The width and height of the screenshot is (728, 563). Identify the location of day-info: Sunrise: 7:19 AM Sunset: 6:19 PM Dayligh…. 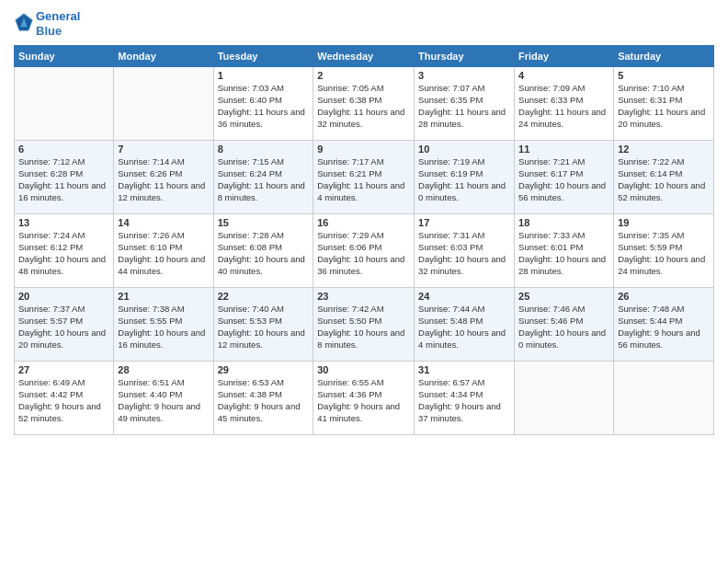
(464, 180).